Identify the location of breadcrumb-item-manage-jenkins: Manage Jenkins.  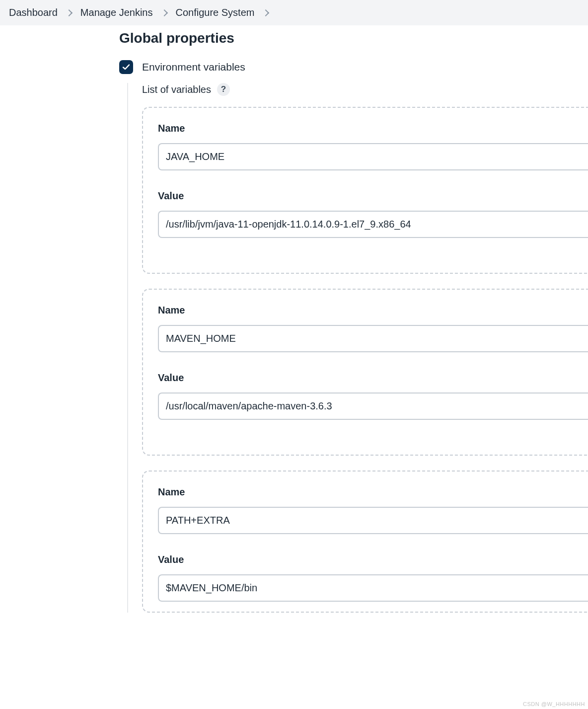
(117, 13).